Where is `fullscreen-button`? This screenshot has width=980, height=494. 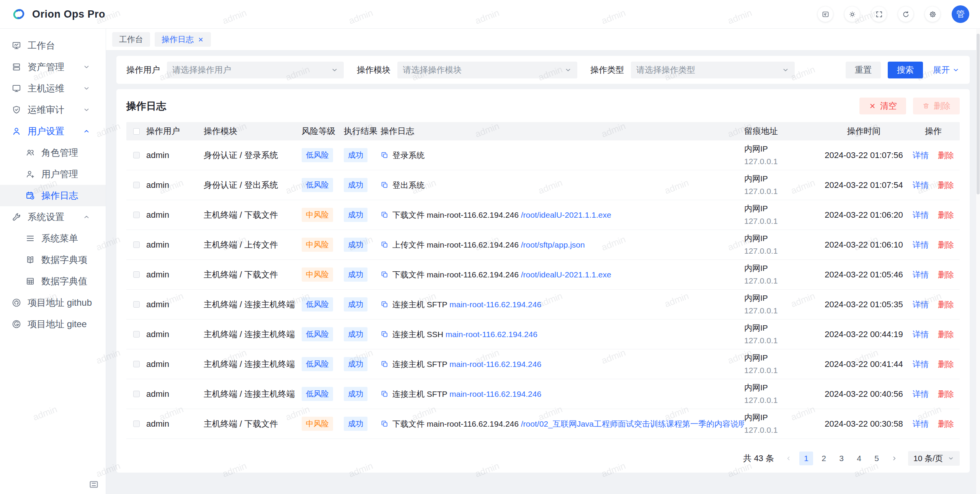 fullscreen-button is located at coordinates (879, 14).